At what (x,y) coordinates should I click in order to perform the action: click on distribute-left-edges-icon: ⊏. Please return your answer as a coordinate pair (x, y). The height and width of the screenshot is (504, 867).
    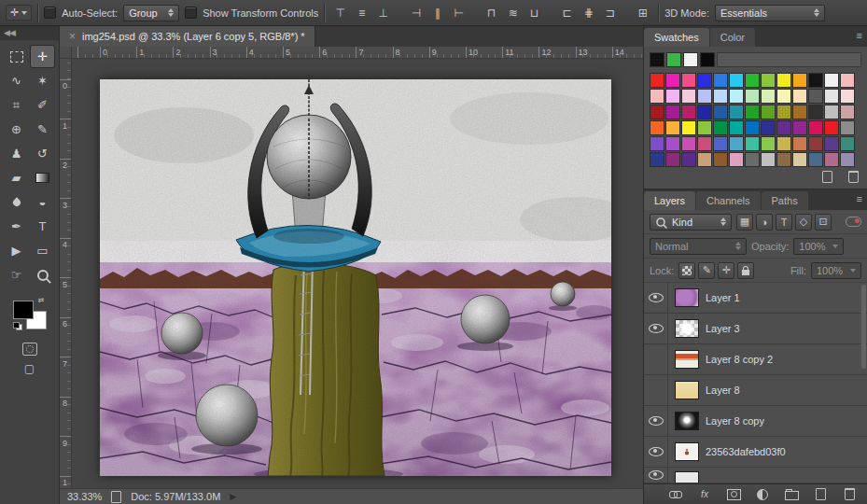
    Looking at the image, I should click on (567, 13).